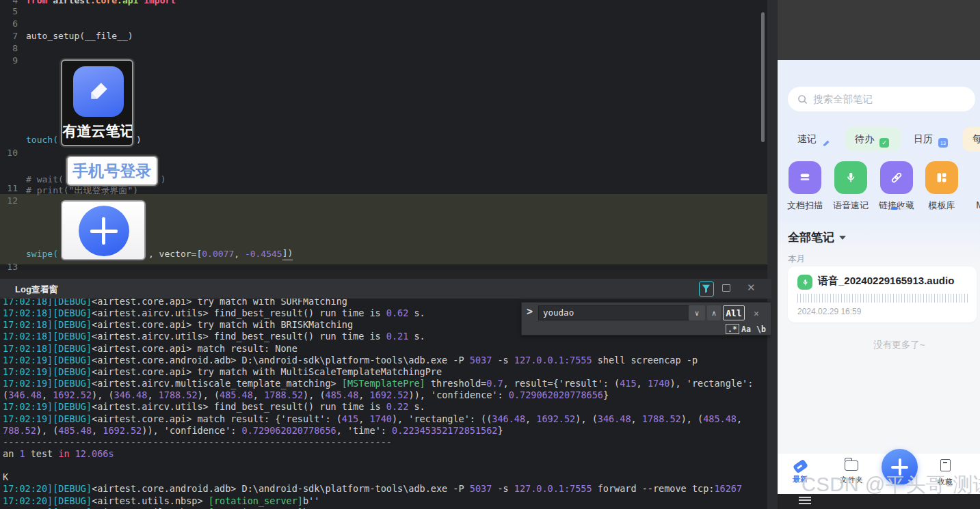 This screenshot has height=509, width=980. I want to click on plus-button-icon, so click(104, 231).